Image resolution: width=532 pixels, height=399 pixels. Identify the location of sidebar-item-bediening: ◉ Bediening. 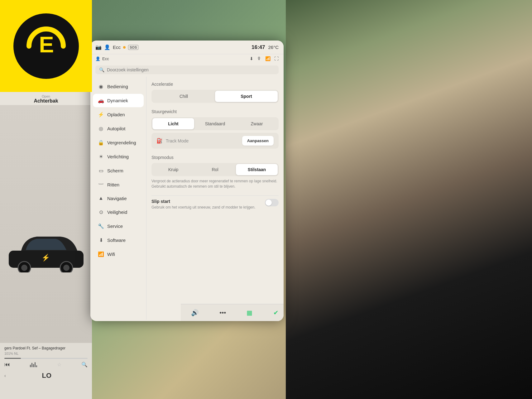
(118, 87).